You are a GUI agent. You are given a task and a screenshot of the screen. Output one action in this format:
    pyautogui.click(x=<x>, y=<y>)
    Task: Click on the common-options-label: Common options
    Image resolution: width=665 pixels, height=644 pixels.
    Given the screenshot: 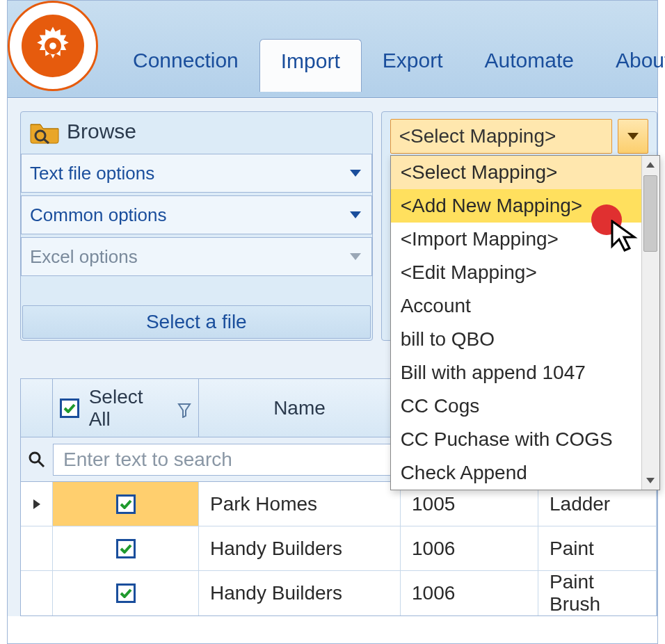 What is the action you would take?
    pyautogui.click(x=99, y=216)
    